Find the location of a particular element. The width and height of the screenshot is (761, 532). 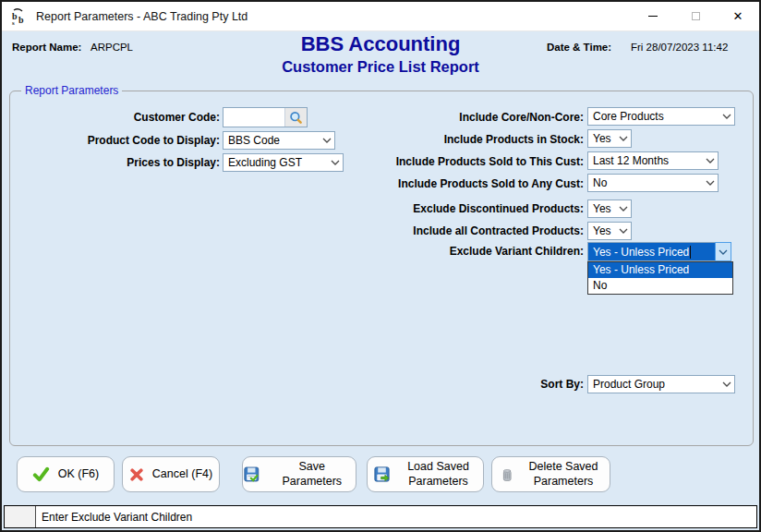

load-disk-icon is located at coordinates (382, 475).